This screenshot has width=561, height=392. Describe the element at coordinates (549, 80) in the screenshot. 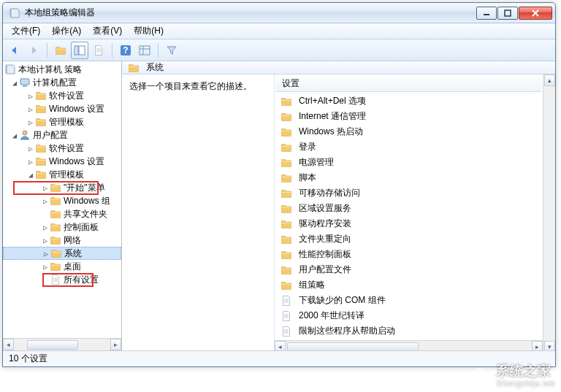

I see `scroll-up-button: ▴` at that location.